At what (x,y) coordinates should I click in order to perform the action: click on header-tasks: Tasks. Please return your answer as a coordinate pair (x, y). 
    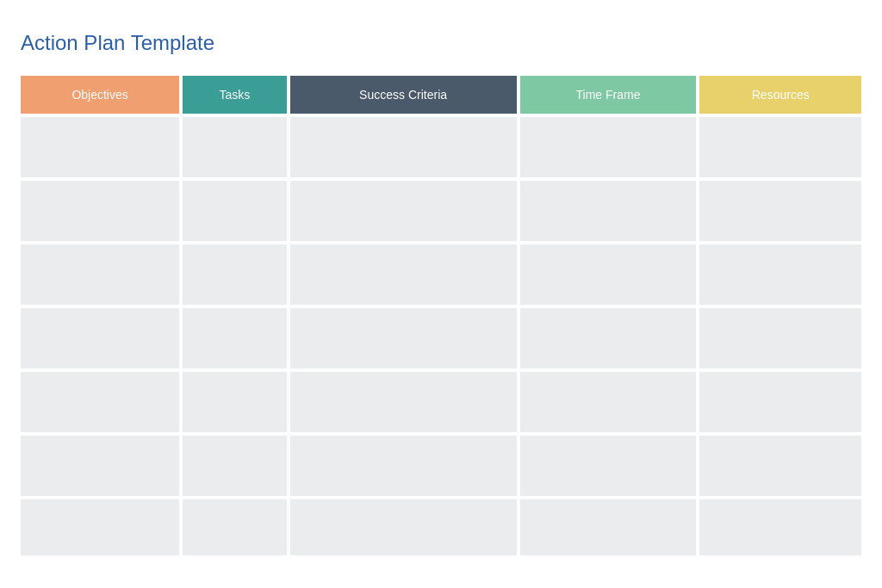
    Looking at the image, I should click on (234, 95).